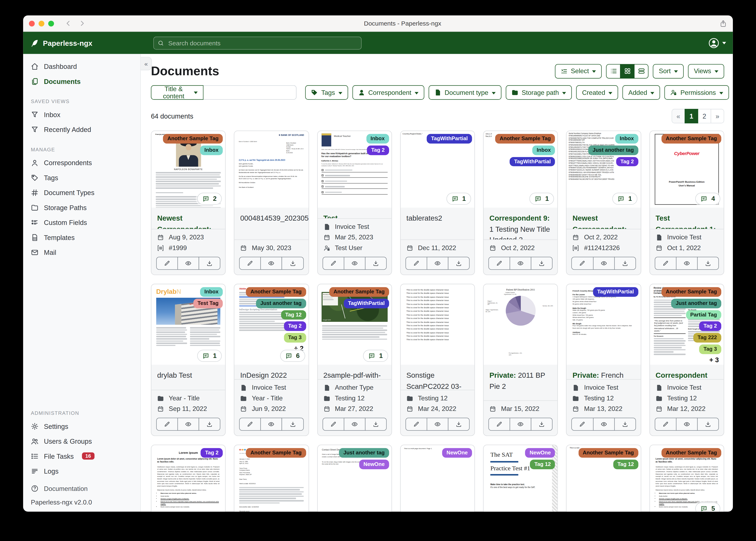 This screenshot has height=541, width=756. Describe the element at coordinates (188, 218) in the screenshot. I see `document-title: Newest Correspondent: H7_Napoleon_Bonapa…` at that location.